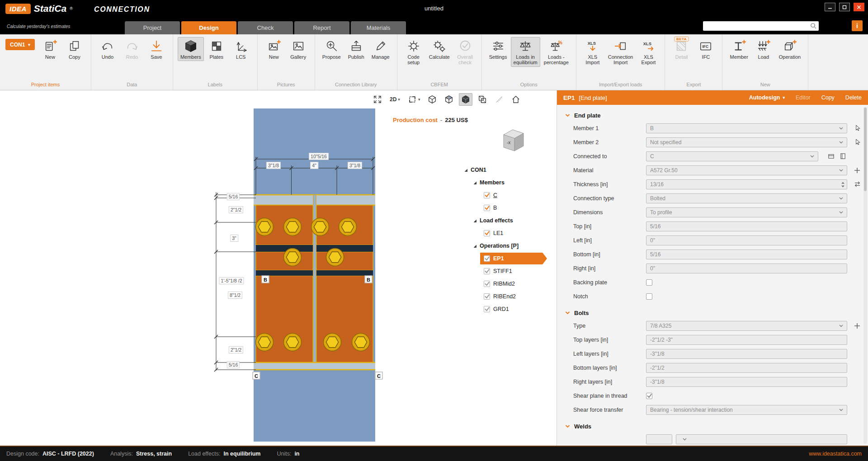 The height and width of the screenshot is (461, 868). I want to click on thickness-in-stepper: 13/16, so click(747, 184).